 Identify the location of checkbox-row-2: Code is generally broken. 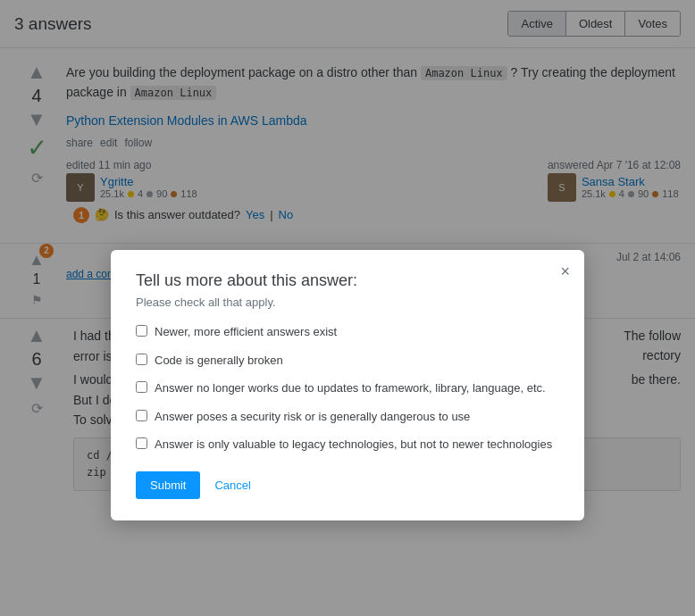
(348, 361).